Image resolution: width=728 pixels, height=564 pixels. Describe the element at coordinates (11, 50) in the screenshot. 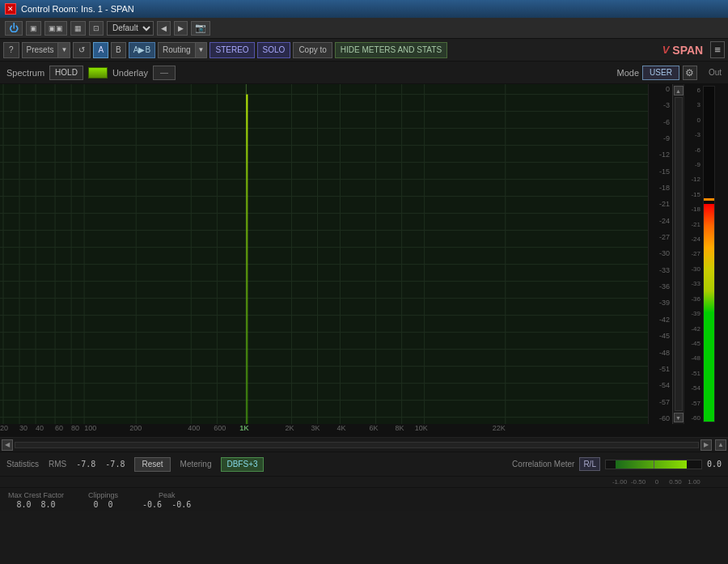

I see `help-button: ?` at that location.